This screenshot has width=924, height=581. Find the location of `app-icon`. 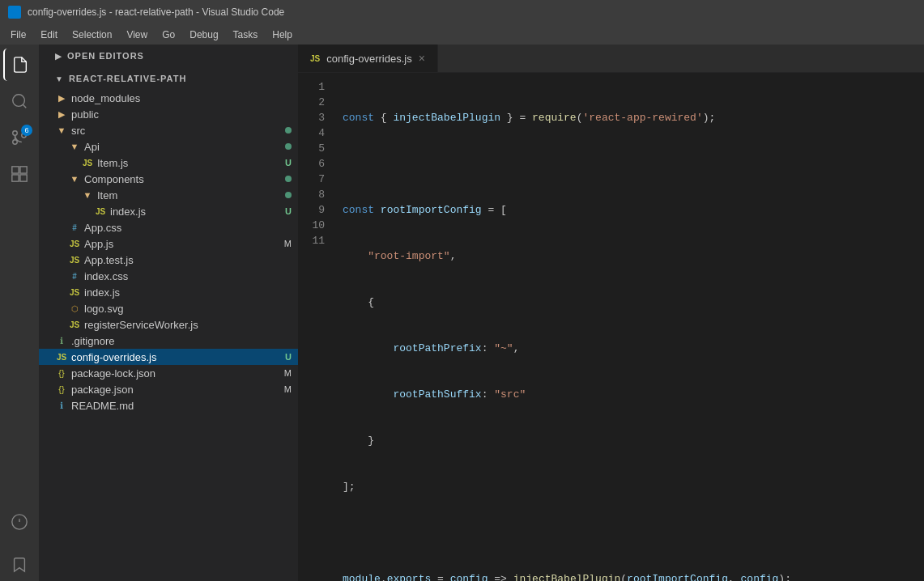

app-icon is located at coordinates (15, 12).